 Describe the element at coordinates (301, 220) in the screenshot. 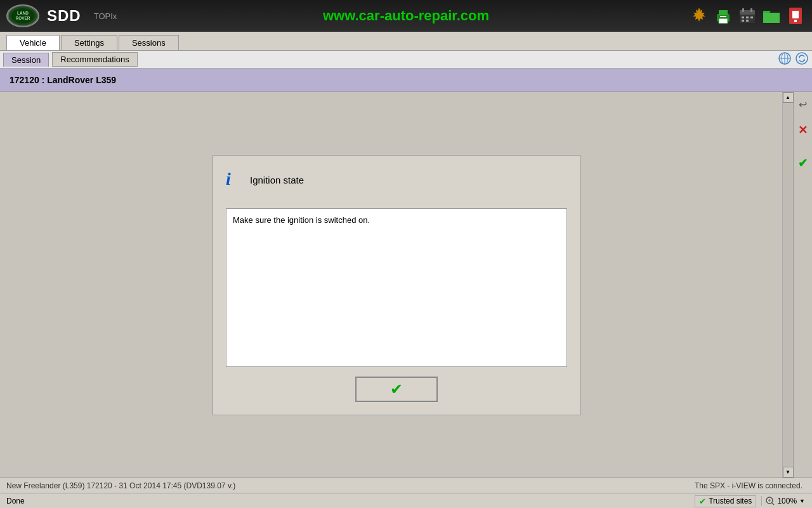

I see `dialog-message-text: Make sure the ignition is switched on.` at that location.